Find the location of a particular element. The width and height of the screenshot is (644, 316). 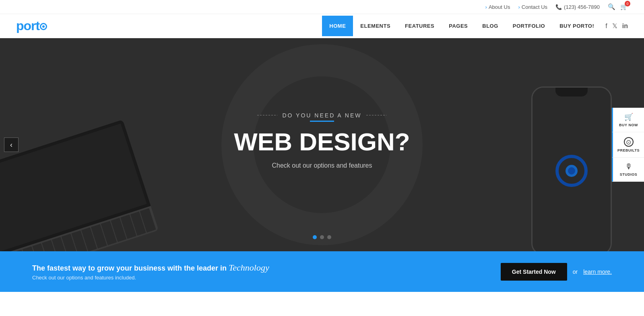

phone-screen is located at coordinates (572, 170).